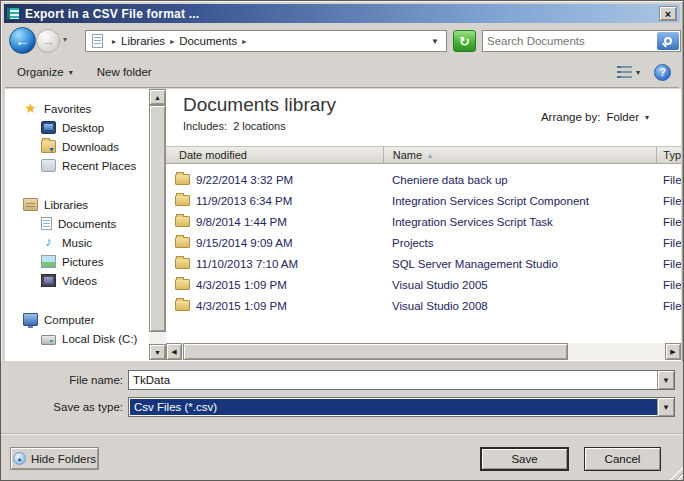 This screenshot has width=684, height=481. I want to click on documents-icon, so click(46, 224).